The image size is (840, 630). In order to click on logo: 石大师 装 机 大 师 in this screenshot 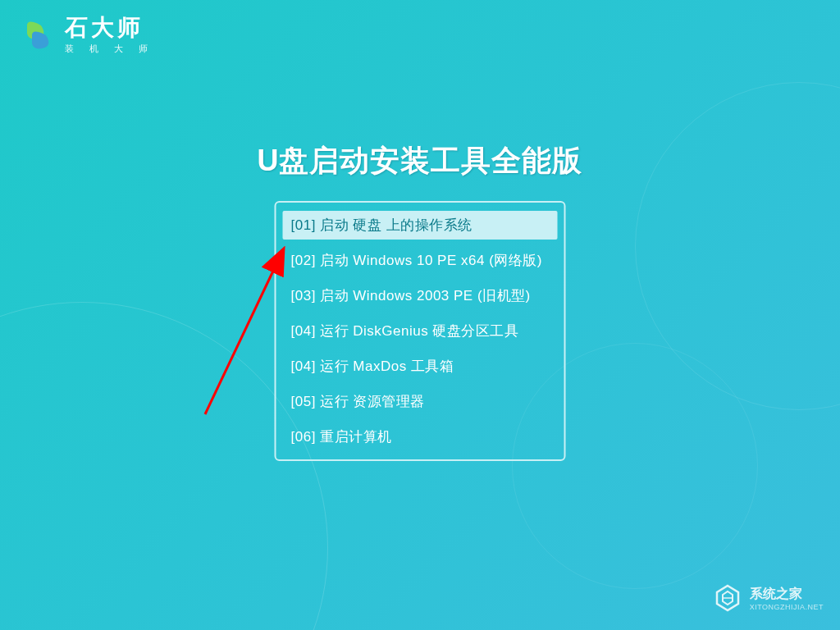, I will do `click(87, 36)`.